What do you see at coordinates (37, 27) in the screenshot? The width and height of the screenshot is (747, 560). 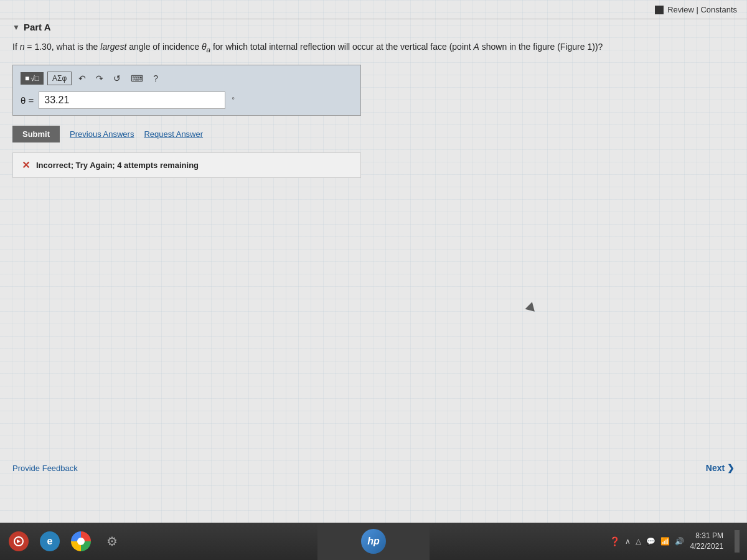 I see `part-a-title: Part A` at bounding box center [37, 27].